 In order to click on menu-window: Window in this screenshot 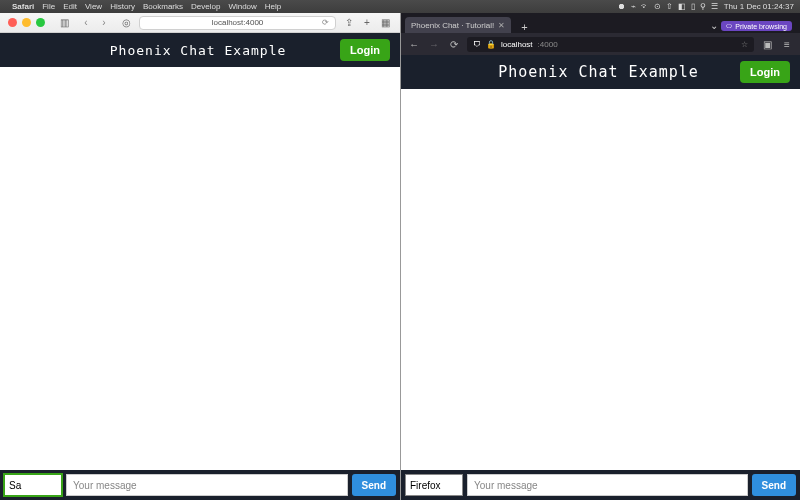, I will do `click(242, 6)`.